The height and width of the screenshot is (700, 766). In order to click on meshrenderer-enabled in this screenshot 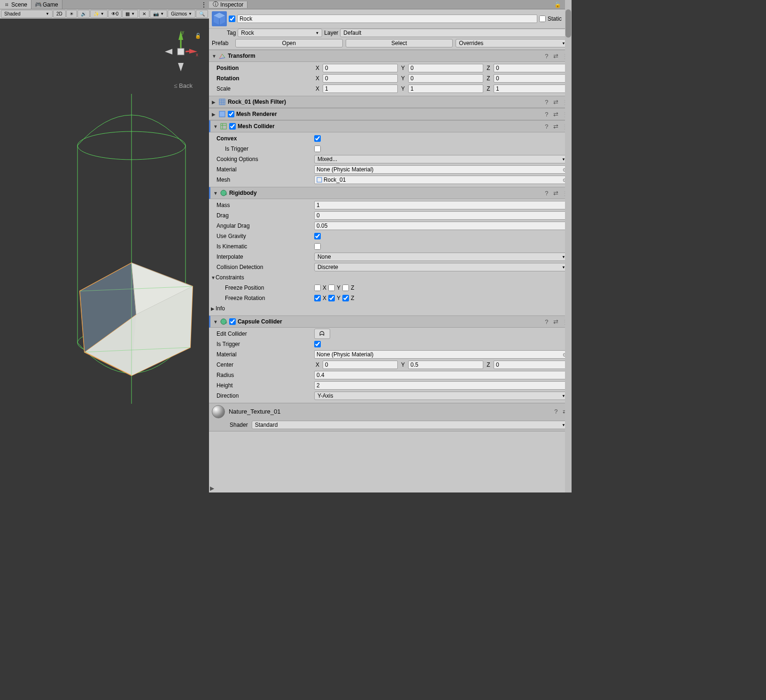, I will do `click(231, 114)`.